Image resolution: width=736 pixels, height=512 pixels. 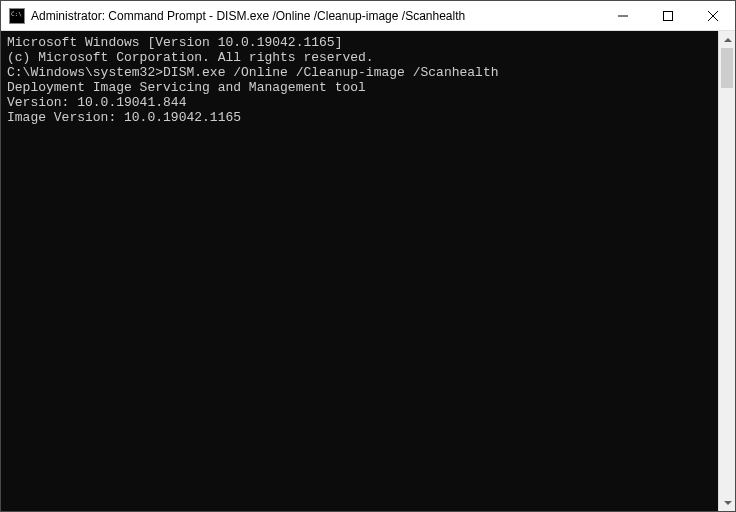 What do you see at coordinates (728, 40) in the screenshot?
I see `chevron-up-icon` at bounding box center [728, 40].